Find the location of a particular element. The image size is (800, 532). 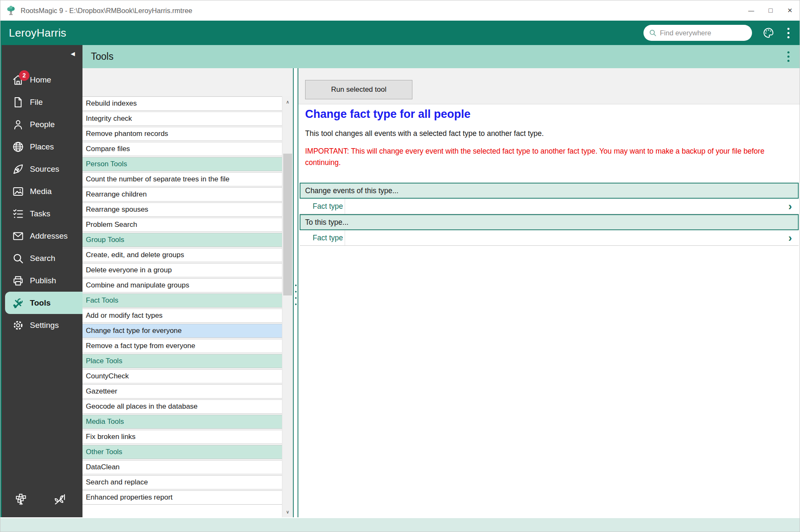

tool-list-item: Integrity check is located at coordinates (182, 119).